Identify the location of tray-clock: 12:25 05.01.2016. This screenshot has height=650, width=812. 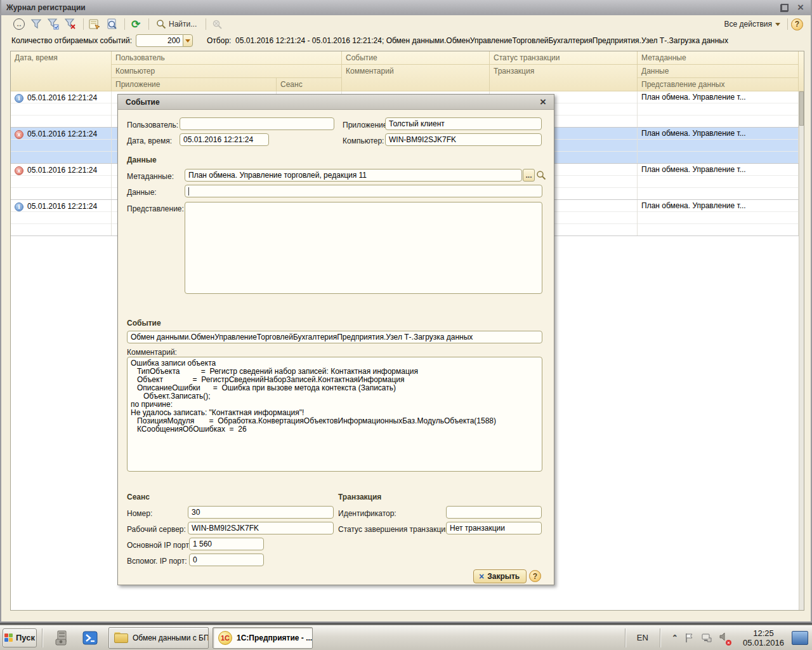
(764, 638).